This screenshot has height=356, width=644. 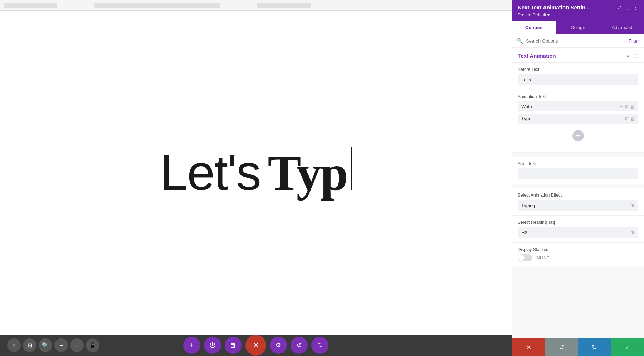 I want to click on columns-icon: ⊟, so click(x=628, y=8).